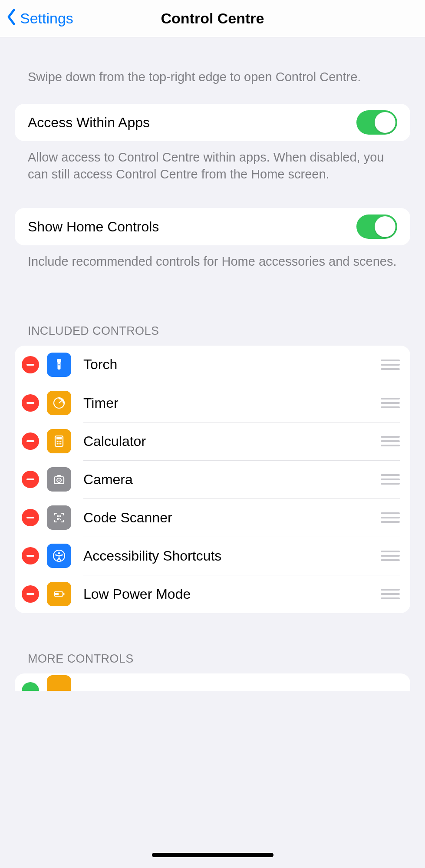 The height and width of the screenshot is (868, 425). I want to click on home-controls-label: Show Home Controls, so click(192, 227).